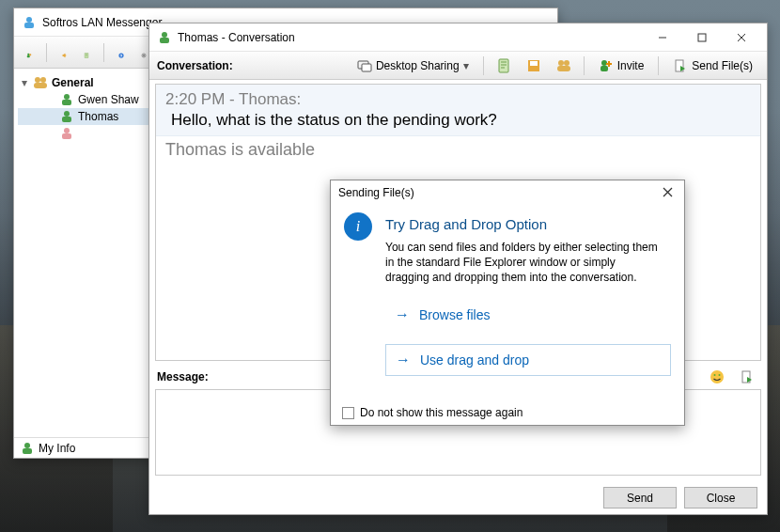 The width and height of the screenshot is (780, 532). Describe the element at coordinates (459, 150) in the screenshot. I see `presence-status: Thomas is available` at that location.